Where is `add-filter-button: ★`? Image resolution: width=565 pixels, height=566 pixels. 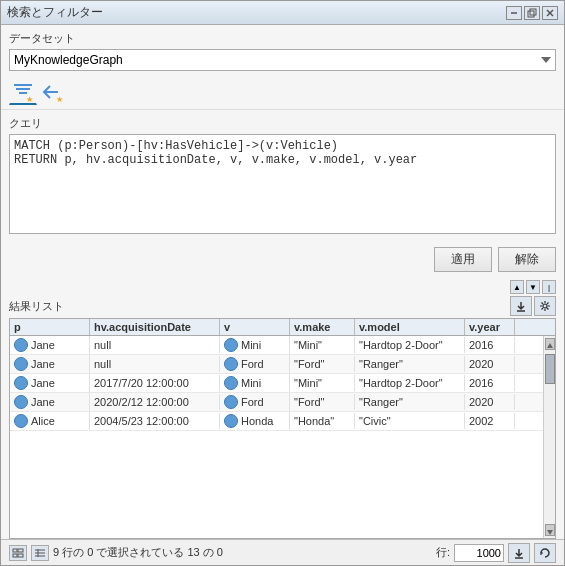 add-filter-button: ★ is located at coordinates (23, 92).